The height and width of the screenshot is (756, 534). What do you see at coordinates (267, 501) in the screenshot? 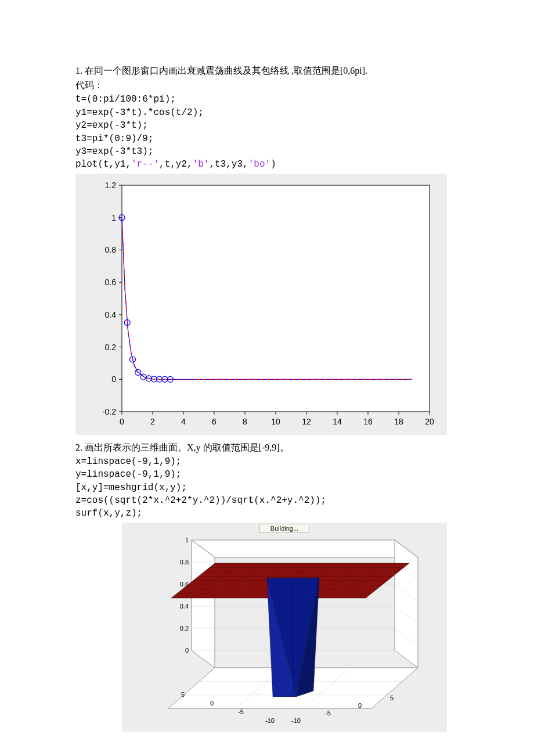
I see `problem-2-code-line: z=cos((sqrt(2*x.^2+2*y.^2))/sqrt(x.^2+y.…` at bounding box center [267, 501].